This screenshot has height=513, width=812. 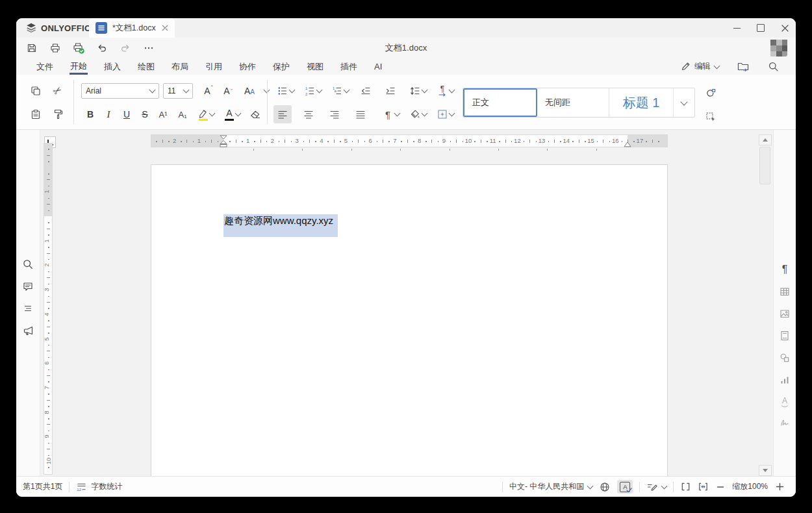 I want to click on spell-check-toggle: A, so click(x=625, y=487).